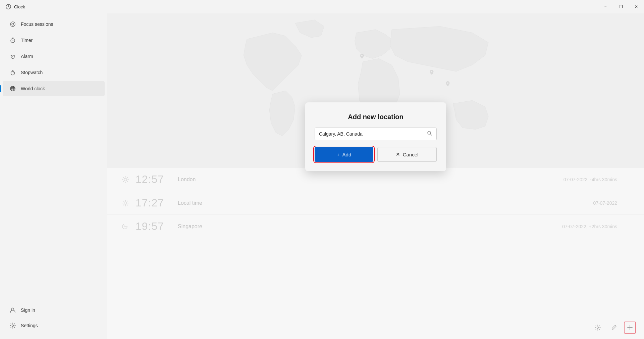  What do you see at coordinates (430, 134) in the screenshot?
I see `search-icon` at bounding box center [430, 134].